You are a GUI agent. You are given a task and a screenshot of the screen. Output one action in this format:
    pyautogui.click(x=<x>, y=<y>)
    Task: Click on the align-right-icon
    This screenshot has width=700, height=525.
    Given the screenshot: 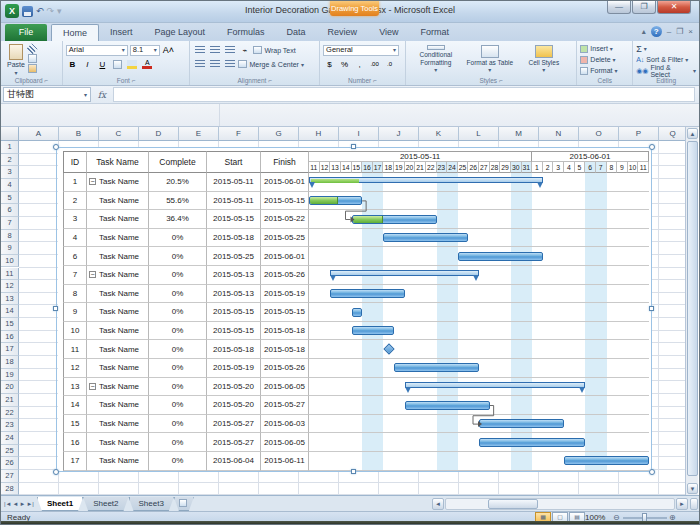 What is the action you would take?
    pyautogui.click(x=230, y=64)
    